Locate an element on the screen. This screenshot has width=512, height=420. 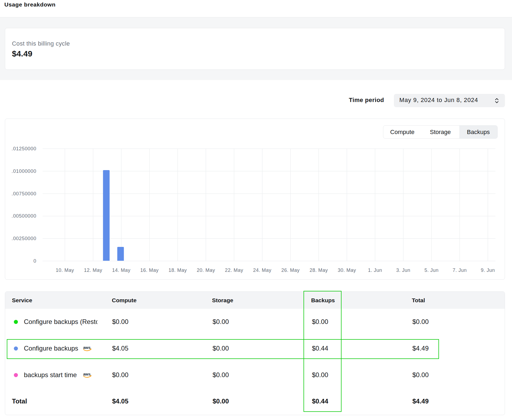
svg-text: 9. Jun is located at coordinates (488, 270).